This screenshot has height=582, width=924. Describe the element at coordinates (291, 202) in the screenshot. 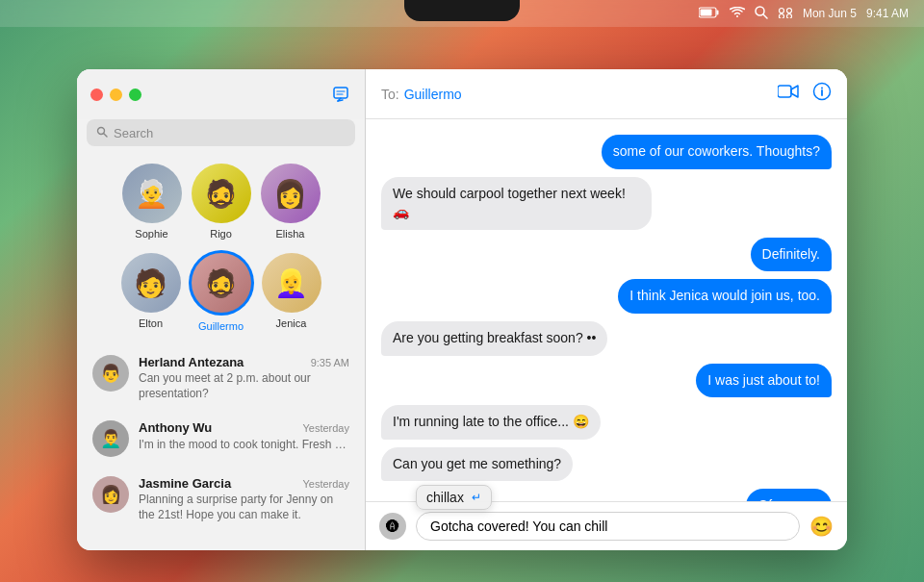

I see `contact-elisha: 👩 Elisha` at that location.